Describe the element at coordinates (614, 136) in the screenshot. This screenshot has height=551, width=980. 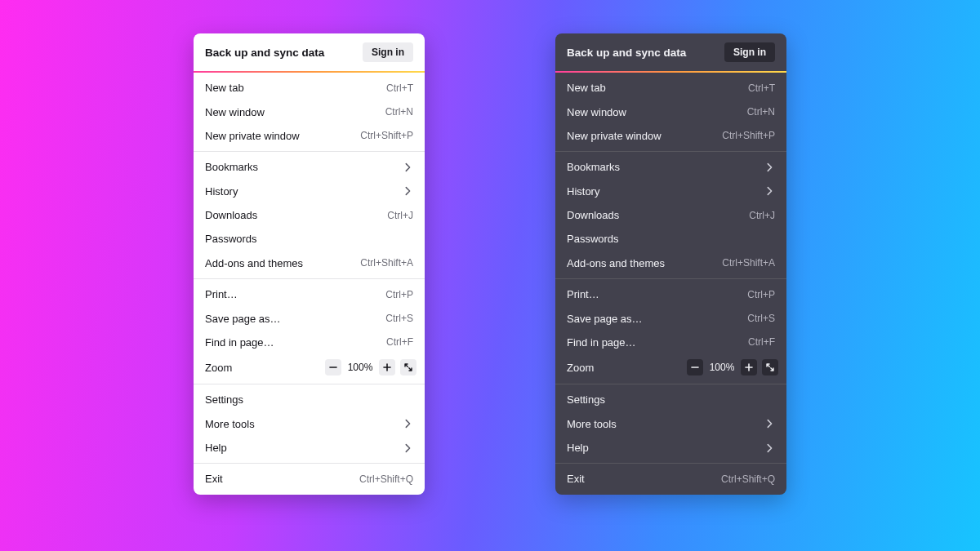
I see `item-label: New private window` at that location.